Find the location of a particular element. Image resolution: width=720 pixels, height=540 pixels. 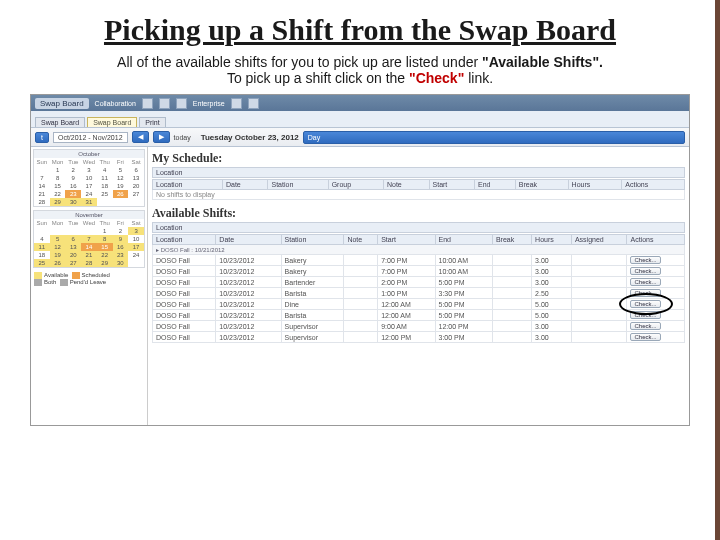

refresh-icon is located at coordinates (164, 104).